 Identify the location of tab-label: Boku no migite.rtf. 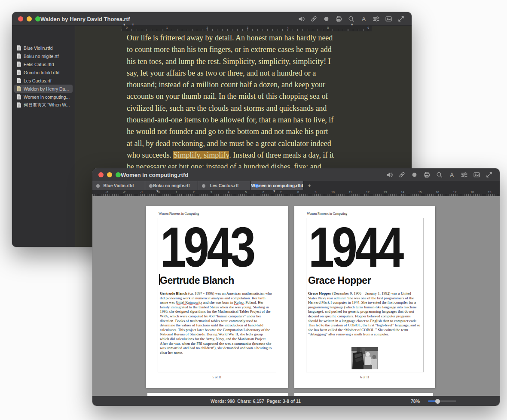
(171, 186).